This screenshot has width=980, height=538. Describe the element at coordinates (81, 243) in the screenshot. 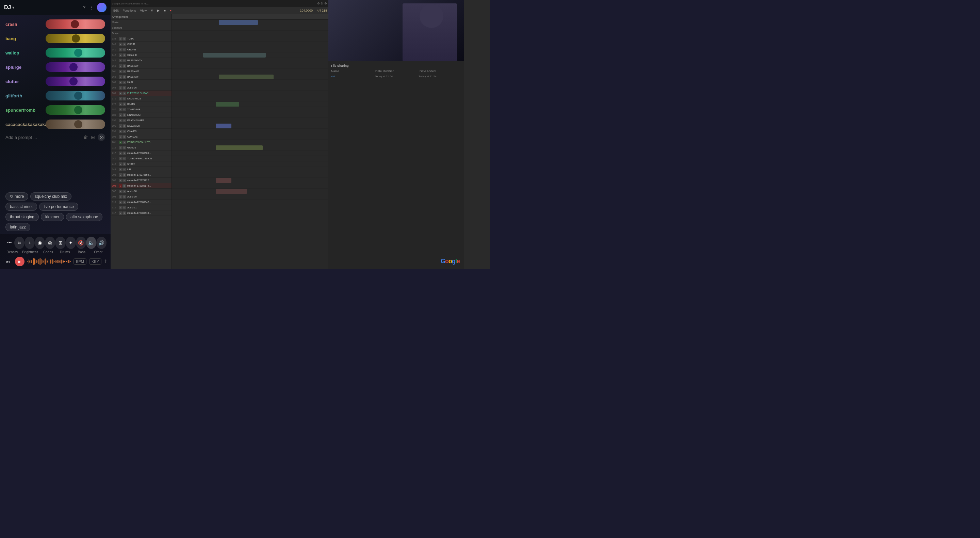

I see `mute-icon: 🔇` at that location.